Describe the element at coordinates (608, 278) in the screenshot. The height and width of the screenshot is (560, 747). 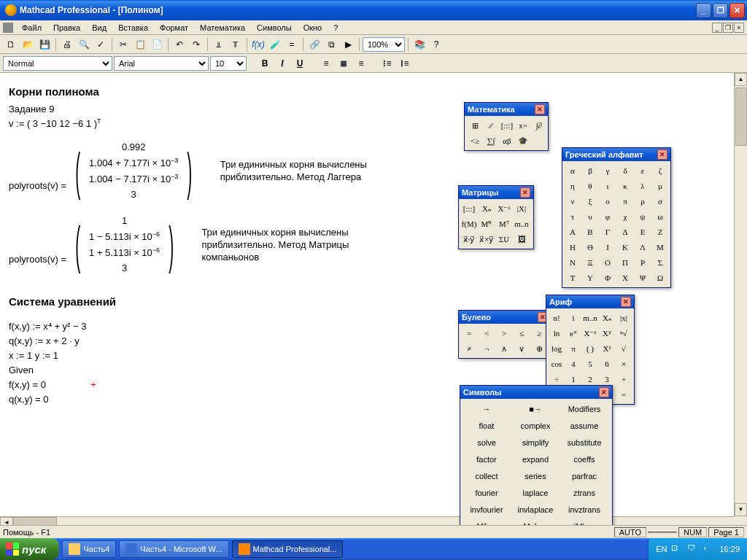
I see `palette-button: Φ` at that location.